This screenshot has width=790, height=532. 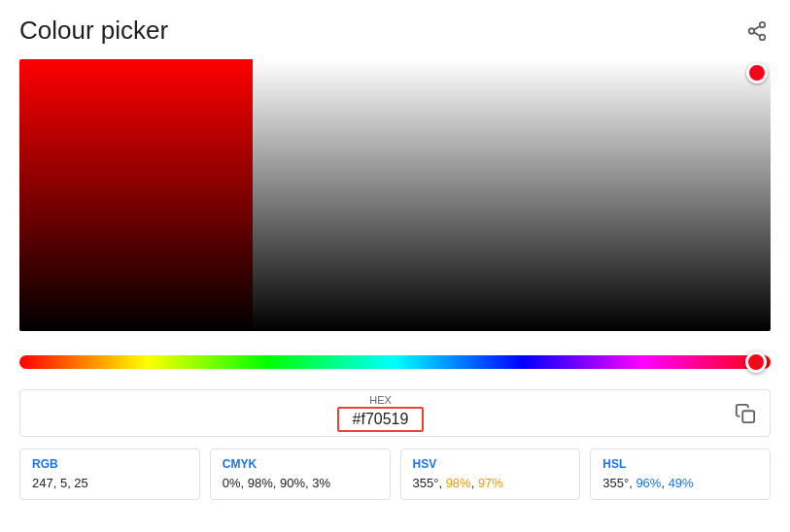 I want to click on hsv-colored2: 97%, so click(x=491, y=483).